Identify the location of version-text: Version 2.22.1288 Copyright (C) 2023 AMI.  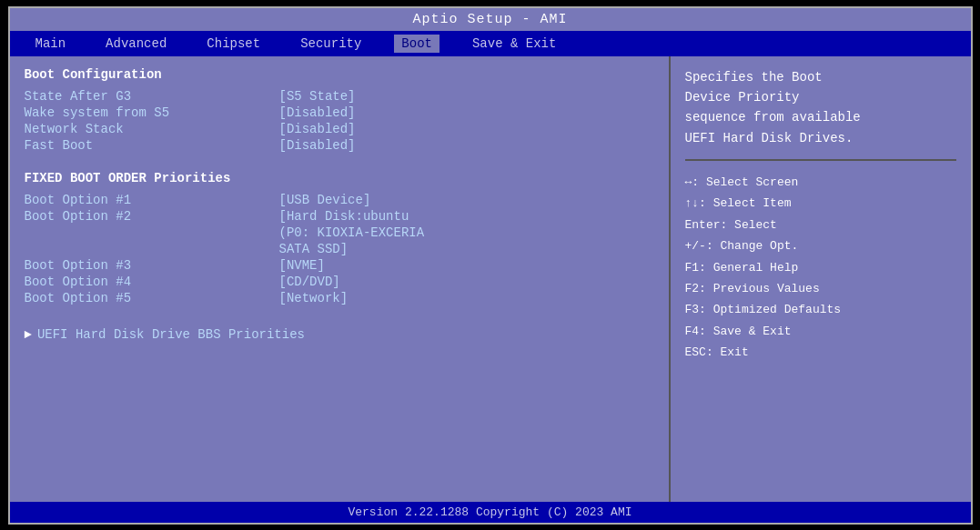
(490, 513).